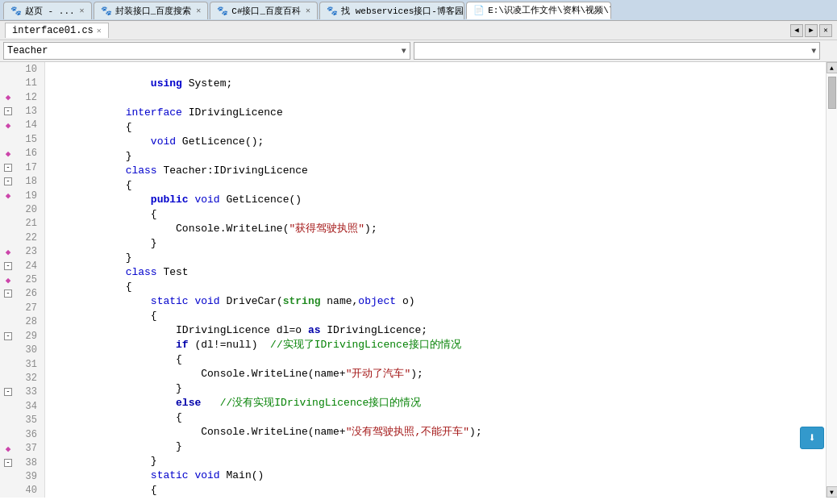 This screenshot has height=504, width=837. Describe the element at coordinates (403, 11) in the screenshot. I see `tab4-label: 找 webservices接口-博客园找找看` at that location.